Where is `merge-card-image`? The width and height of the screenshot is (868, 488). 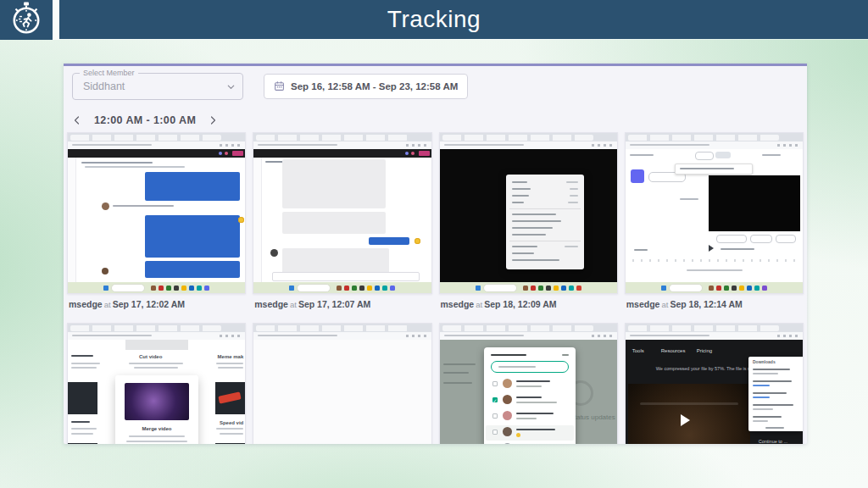
merge-card-image is located at coordinates (157, 402).